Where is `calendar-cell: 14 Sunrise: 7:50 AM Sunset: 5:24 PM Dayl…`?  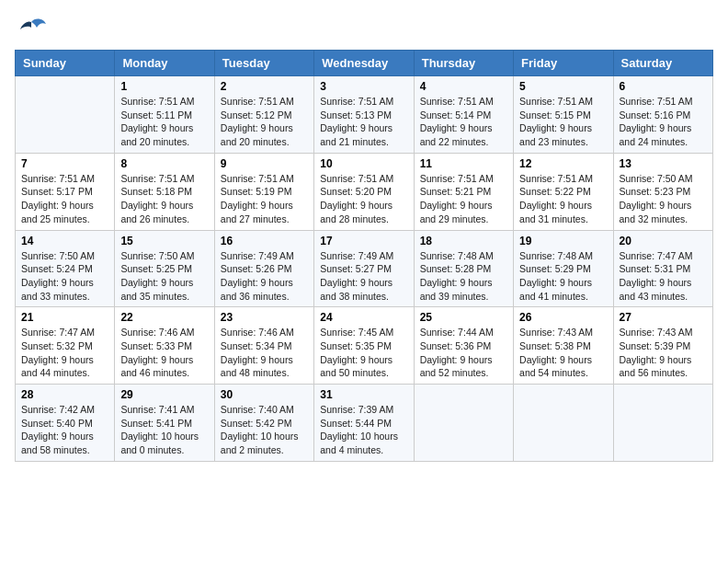
calendar-cell: 14 Sunrise: 7:50 AM Sunset: 5:24 PM Dayl… is located at coordinates (65, 269).